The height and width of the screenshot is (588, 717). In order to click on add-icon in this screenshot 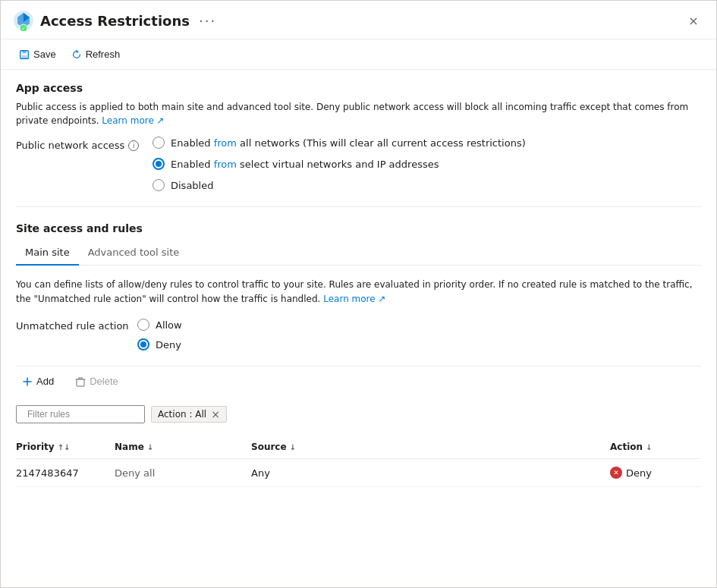, I will do `click(27, 382)`.